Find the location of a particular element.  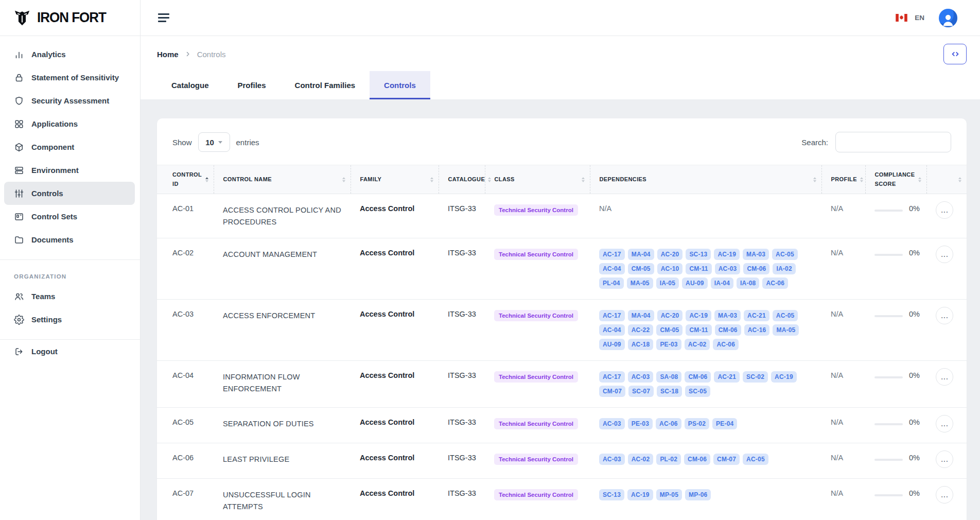

sidebar-item-settings: Settings is located at coordinates (69, 319).